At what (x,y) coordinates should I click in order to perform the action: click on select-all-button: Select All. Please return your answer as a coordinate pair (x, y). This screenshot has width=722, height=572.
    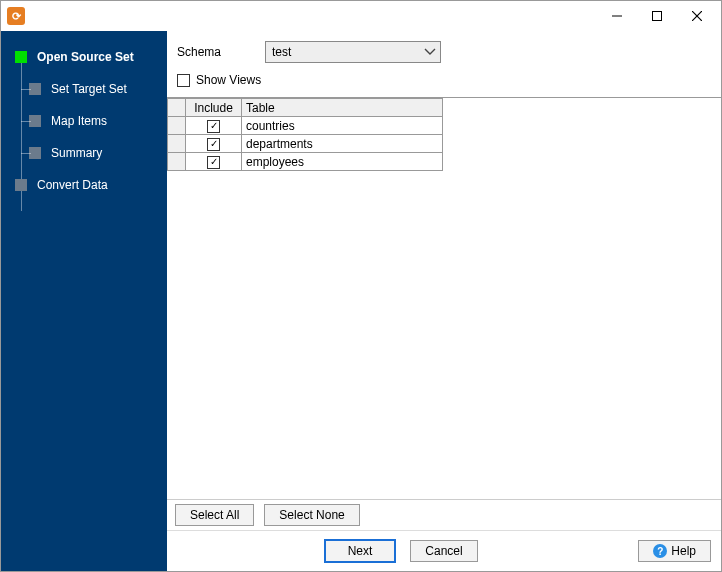
    Looking at the image, I should click on (214, 515).